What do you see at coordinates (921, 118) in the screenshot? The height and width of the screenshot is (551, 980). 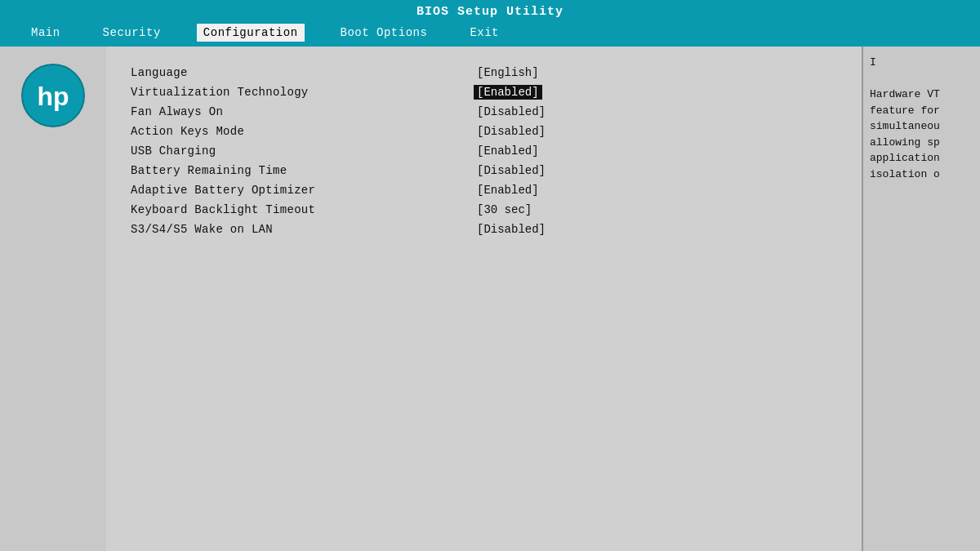 I see `sidebar-description: I Hardware VT feature for simultaneou al…` at bounding box center [921, 118].